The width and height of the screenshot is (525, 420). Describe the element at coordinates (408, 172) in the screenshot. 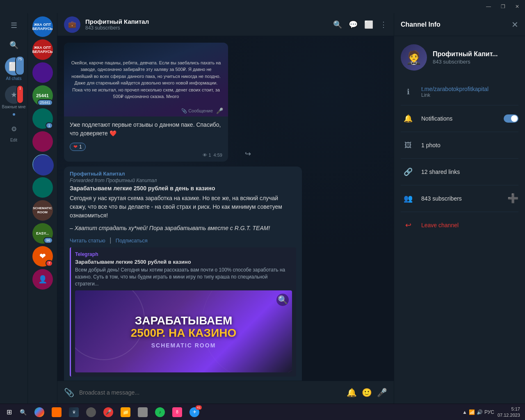

I see `shared-links-icon: 🔗` at that location.